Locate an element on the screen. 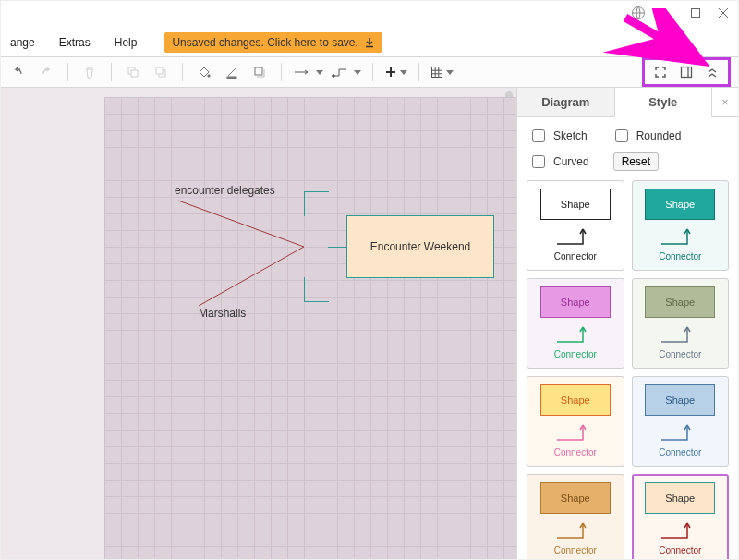 The width and height of the screenshot is (739, 560). window-controls is located at coordinates (684, 13).